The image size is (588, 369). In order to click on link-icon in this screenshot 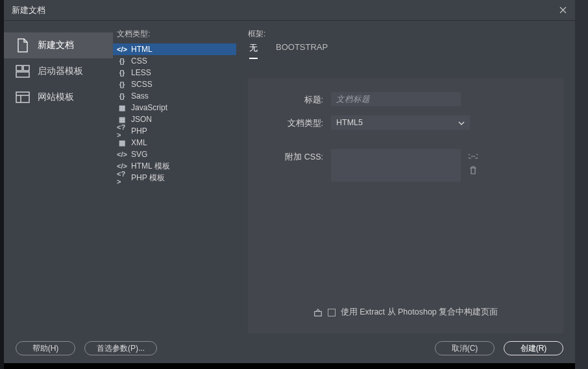, I will do `click(473, 156)`.